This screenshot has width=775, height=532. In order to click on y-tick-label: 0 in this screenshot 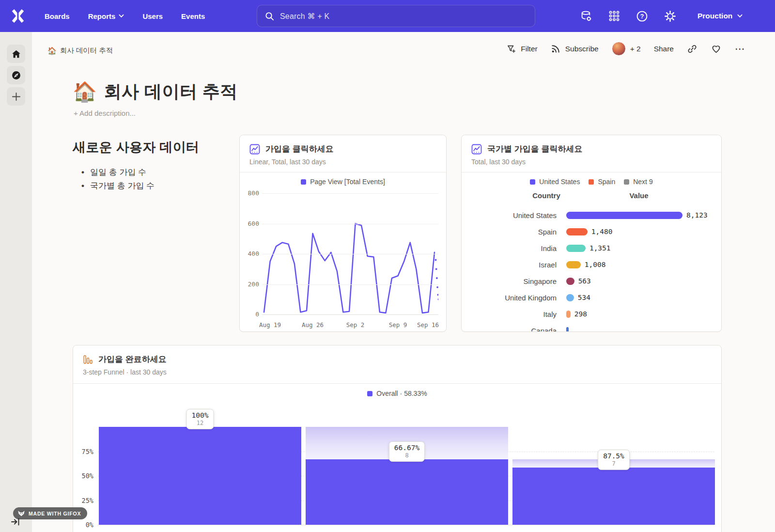, I will do `click(250, 314)`.